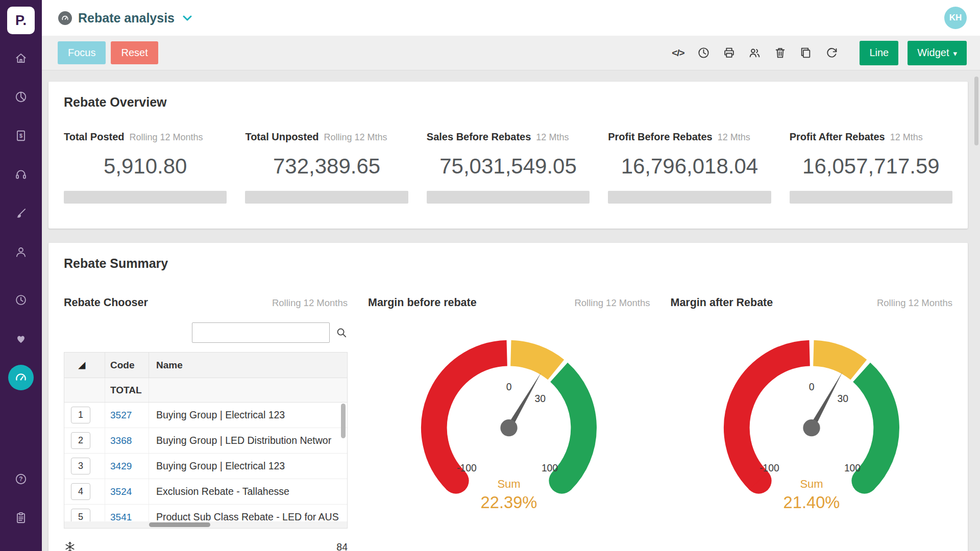  What do you see at coordinates (831, 53) in the screenshot?
I see `refresh-button` at bounding box center [831, 53].